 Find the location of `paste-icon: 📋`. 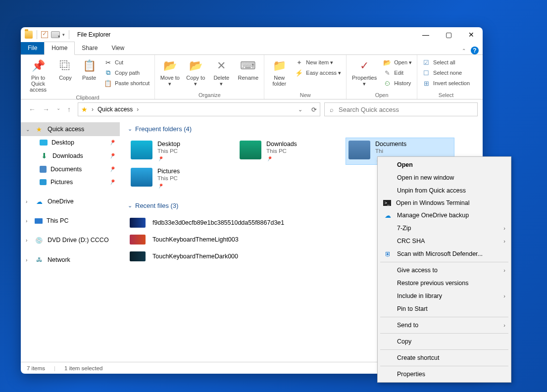

paste-icon: 📋 is located at coordinates (89, 66).